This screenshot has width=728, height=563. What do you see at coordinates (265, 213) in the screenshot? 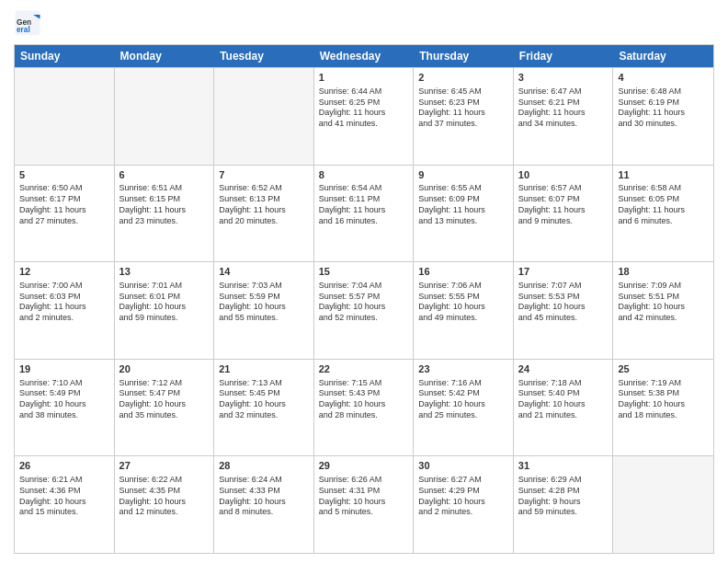
I see `calendar-cell: 7Sunrise: 6:52 AM Sunset: 6:13 PM Daylig…` at bounding box center [265, 213].